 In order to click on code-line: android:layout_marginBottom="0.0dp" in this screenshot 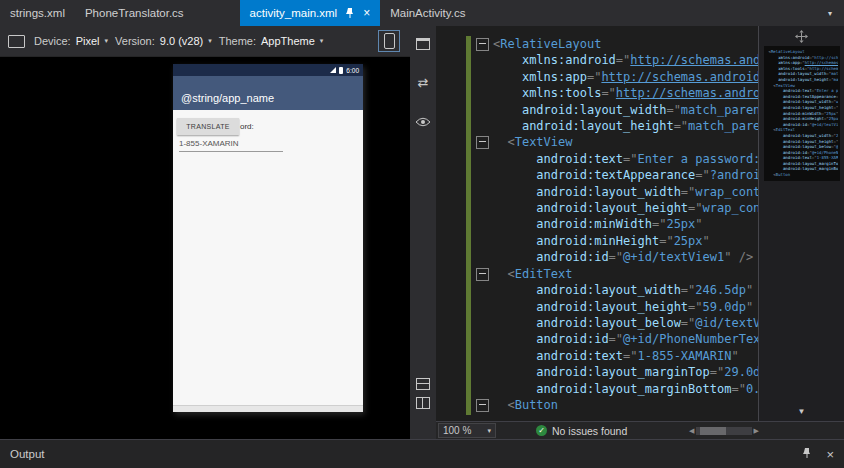, I will do `click(614, 389)`.